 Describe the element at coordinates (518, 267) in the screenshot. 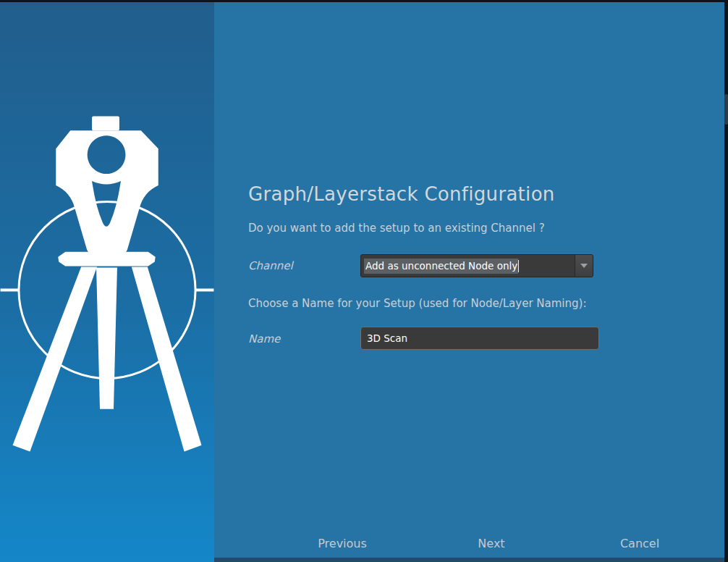

I see `text-cursor` at that location.